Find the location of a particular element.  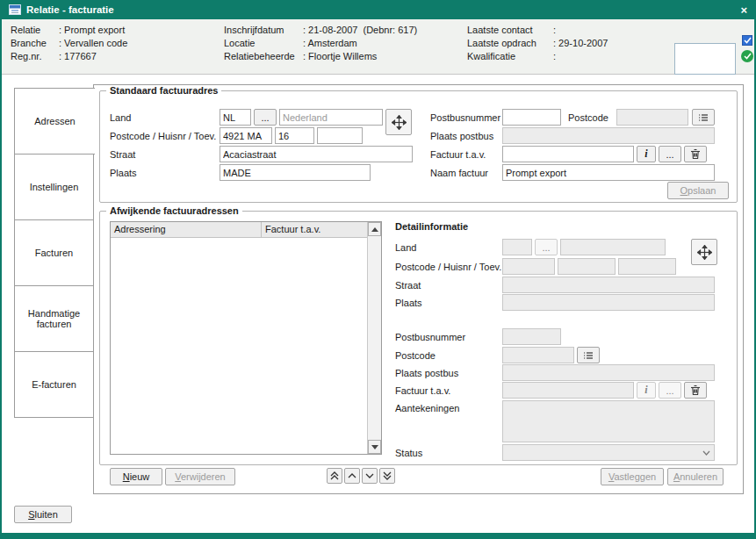

plaats-input is located at coordinates (295, 172).